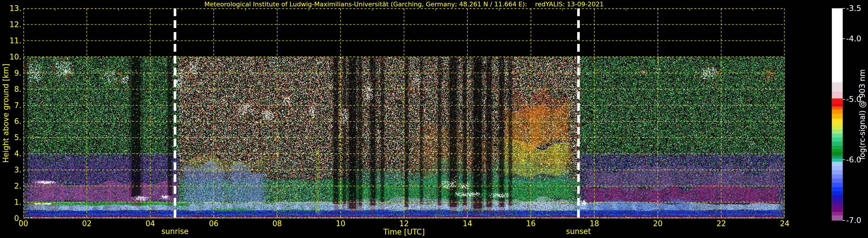  I want to click on x-tick-label: 04, so click(150, 223).